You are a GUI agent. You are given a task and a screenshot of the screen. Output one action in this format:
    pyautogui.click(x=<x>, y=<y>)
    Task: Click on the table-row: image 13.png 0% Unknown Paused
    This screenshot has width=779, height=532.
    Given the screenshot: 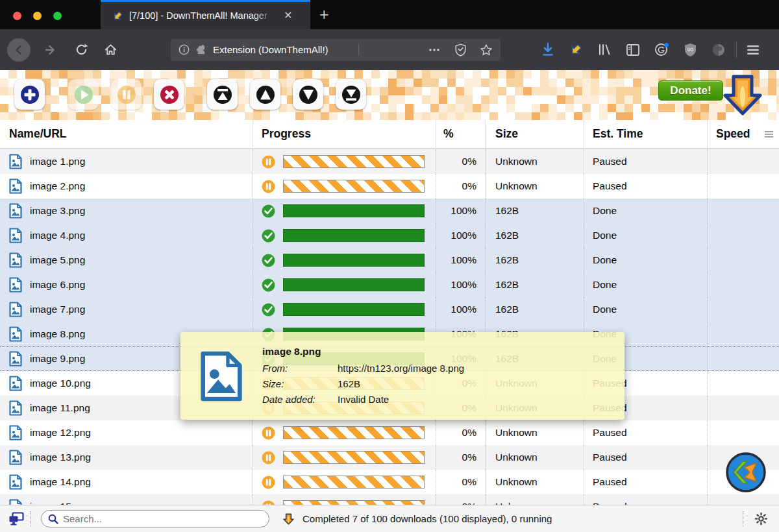 What is the action you would take?
    pyautogui.click(x=390, y=457)
    